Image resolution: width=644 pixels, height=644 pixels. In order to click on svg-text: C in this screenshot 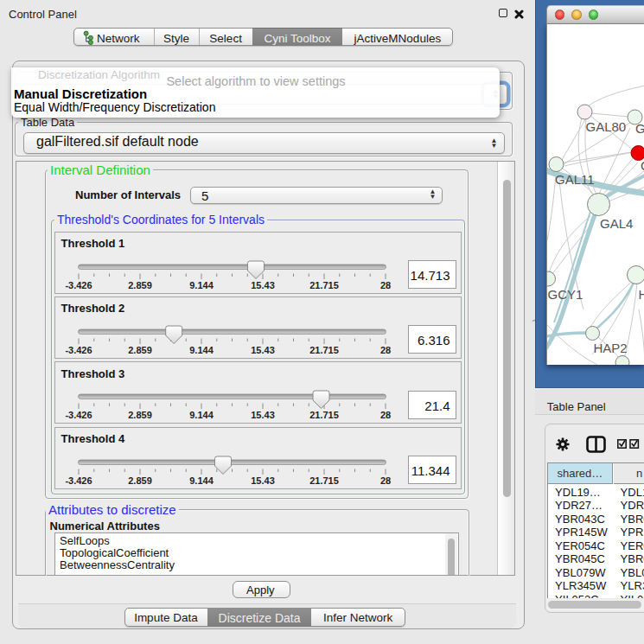, I will do `click(642, 164)`.